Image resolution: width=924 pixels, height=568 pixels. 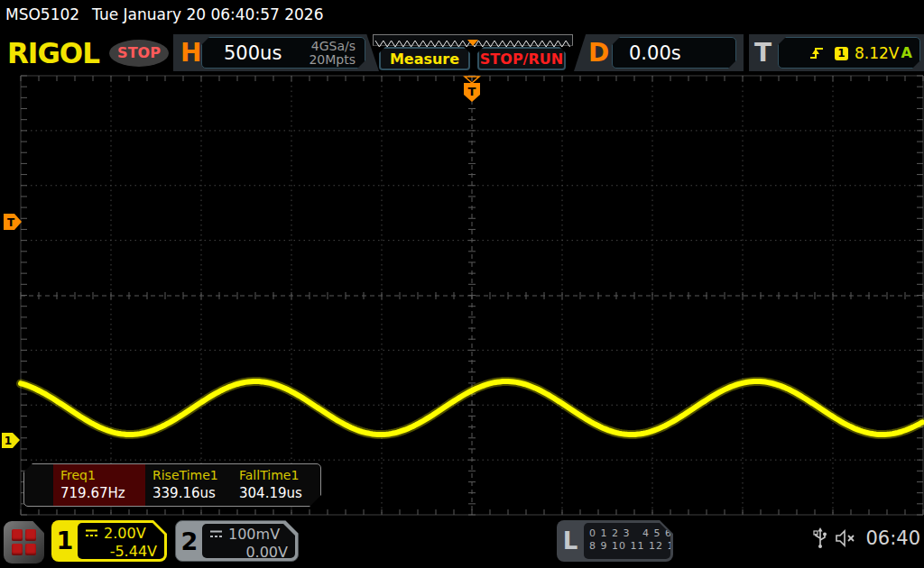 I want to click on rising-edge-trigger-icon, so click(x=818, y=52).